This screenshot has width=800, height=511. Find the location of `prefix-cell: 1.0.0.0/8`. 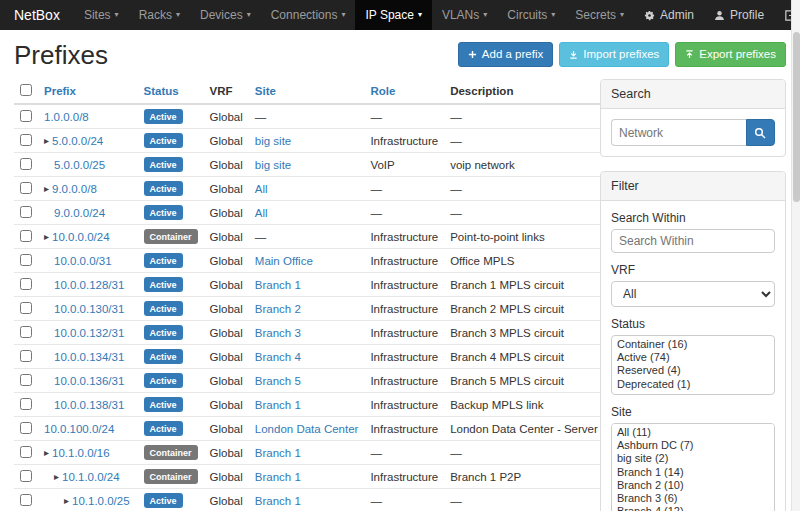

prefix-cell: 1.0.0.0/8 is located at coordinates (88, 116).